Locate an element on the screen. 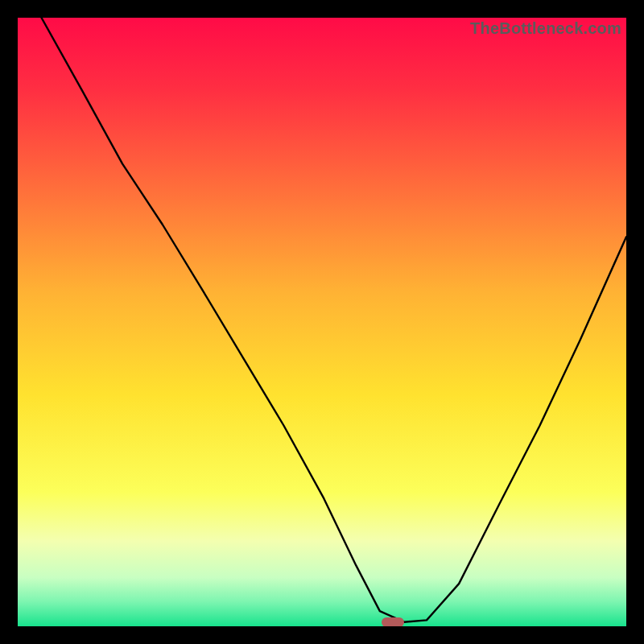 Image resolution: width=644 pixels, height=644 pixels. optimal-marker is located at coordinates (393, 621).